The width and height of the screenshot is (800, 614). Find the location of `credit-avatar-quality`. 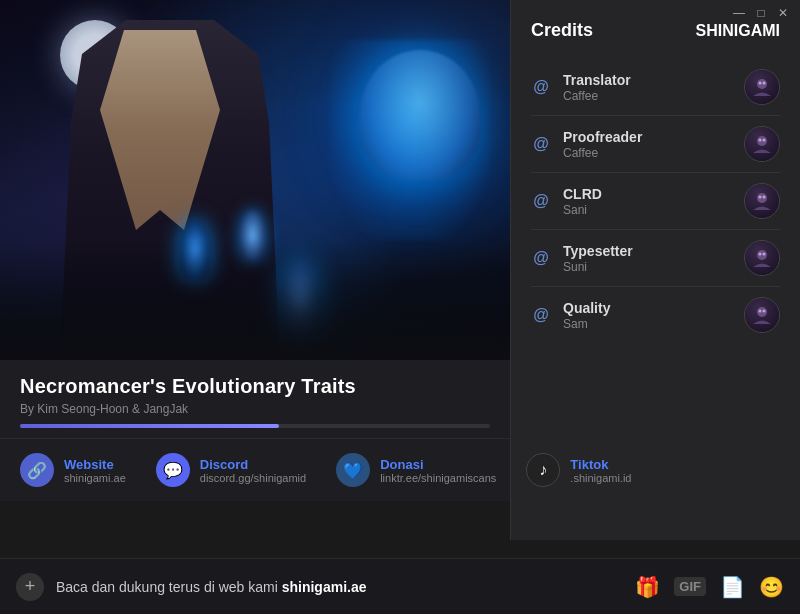

credit-avatar-quality is located at coordinates (762, 315).